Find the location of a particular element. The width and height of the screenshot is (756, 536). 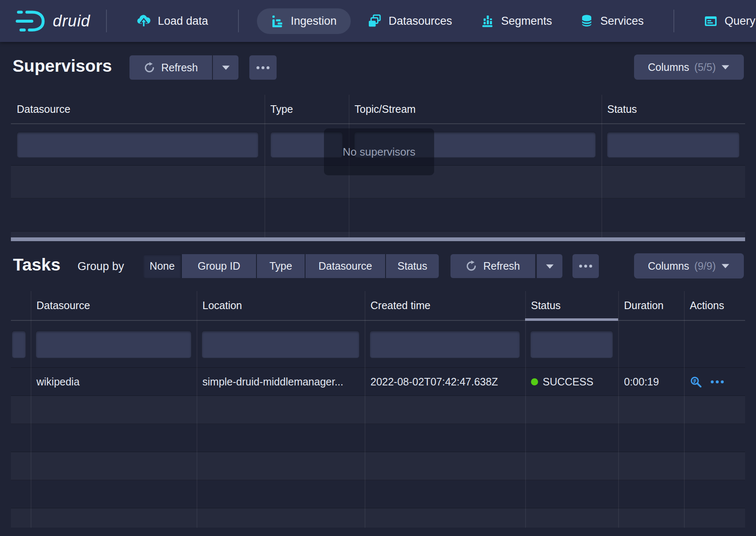

actions-cell is located at coordinates (715, 382).